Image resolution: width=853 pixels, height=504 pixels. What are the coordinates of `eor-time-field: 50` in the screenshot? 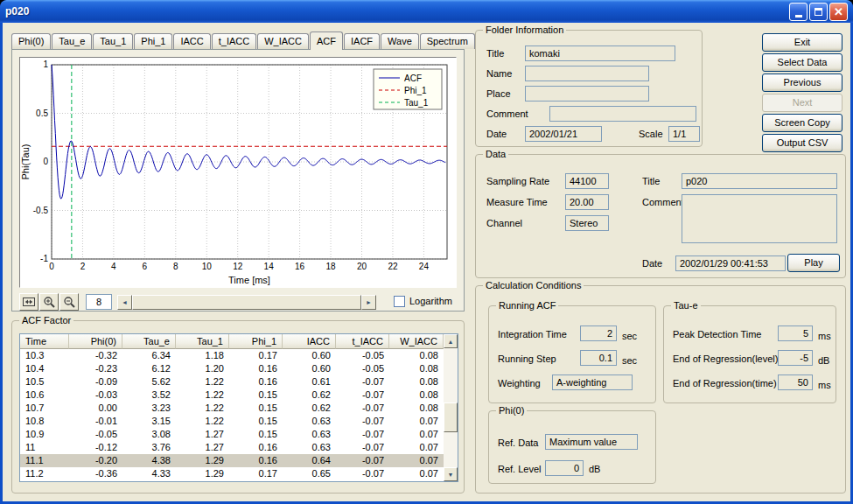 It's located at (795, 382).